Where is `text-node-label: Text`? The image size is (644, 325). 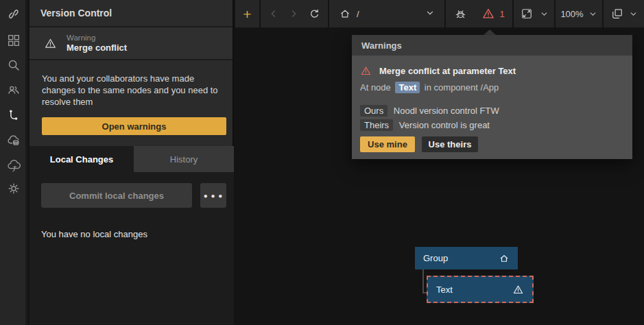 text-node-label: Text is located at coordinates (444, 289).